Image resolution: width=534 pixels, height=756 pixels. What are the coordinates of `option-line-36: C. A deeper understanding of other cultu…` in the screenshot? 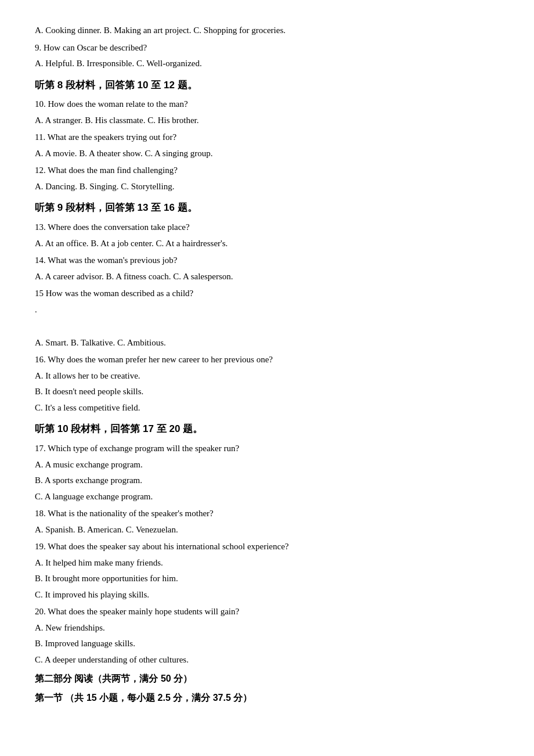 It's located at (267, 660).